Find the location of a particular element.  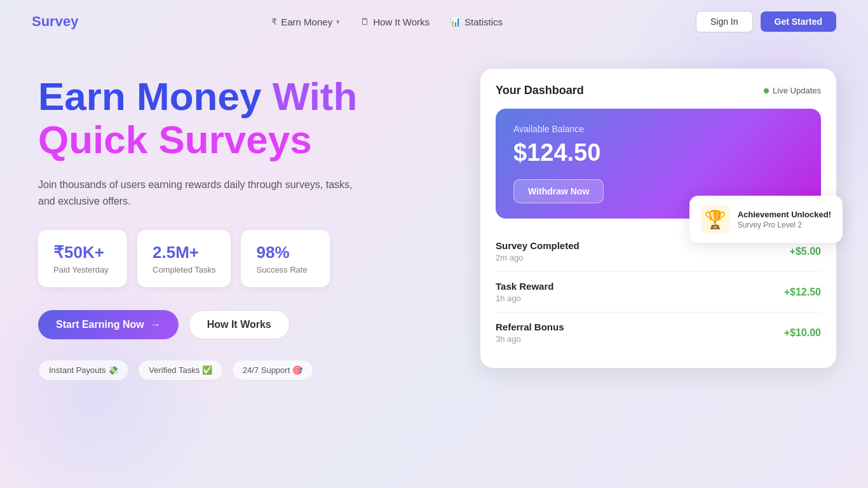

hero-subtitle: Join thousands of users earning rewards … is located at coordinates (203, 193).